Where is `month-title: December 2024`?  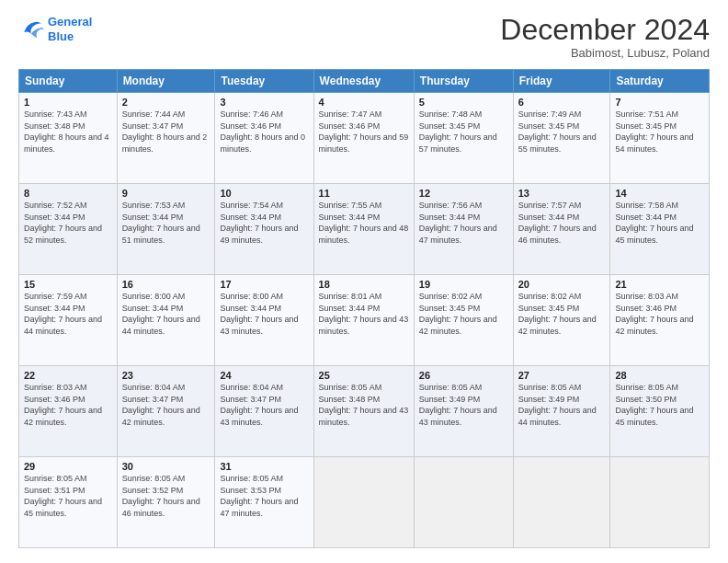 month-title: December 2024 is located at coordinates (605, 29).